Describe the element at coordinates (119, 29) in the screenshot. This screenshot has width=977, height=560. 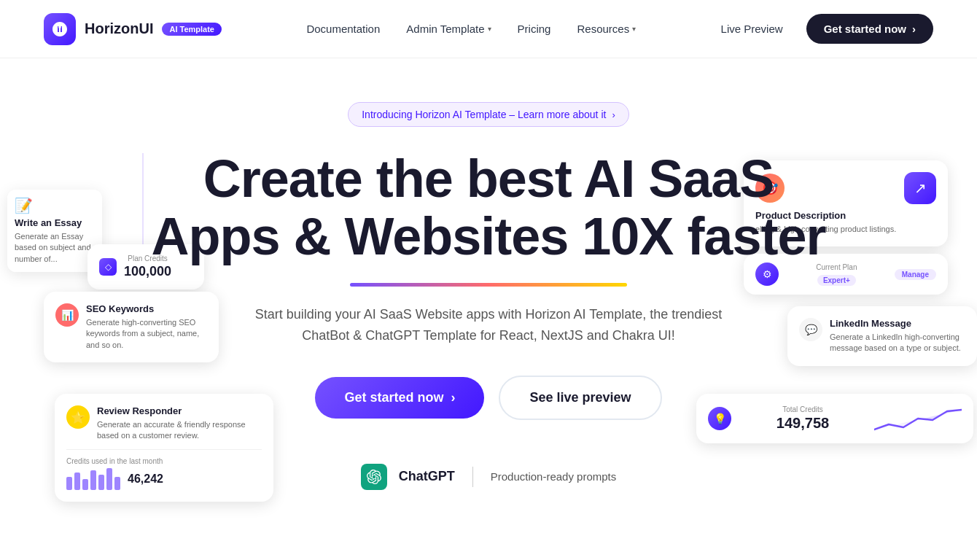
I see `logo-text: HorizonUI` at that location.